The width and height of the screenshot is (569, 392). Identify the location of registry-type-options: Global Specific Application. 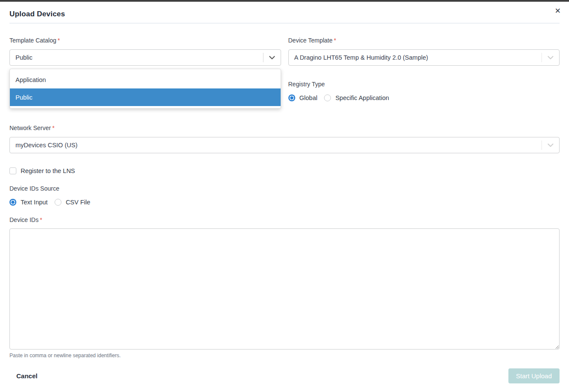
(424, 98).